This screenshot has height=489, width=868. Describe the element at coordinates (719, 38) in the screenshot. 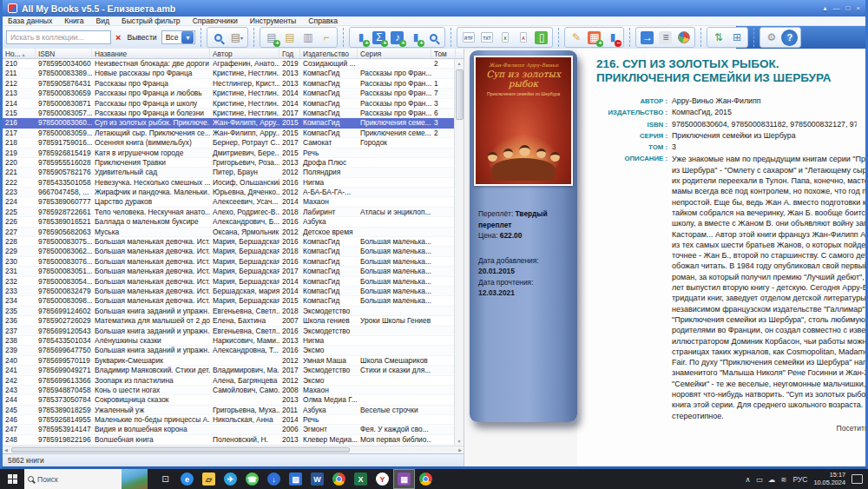

I see `sort-icon: ⇅` at that location.